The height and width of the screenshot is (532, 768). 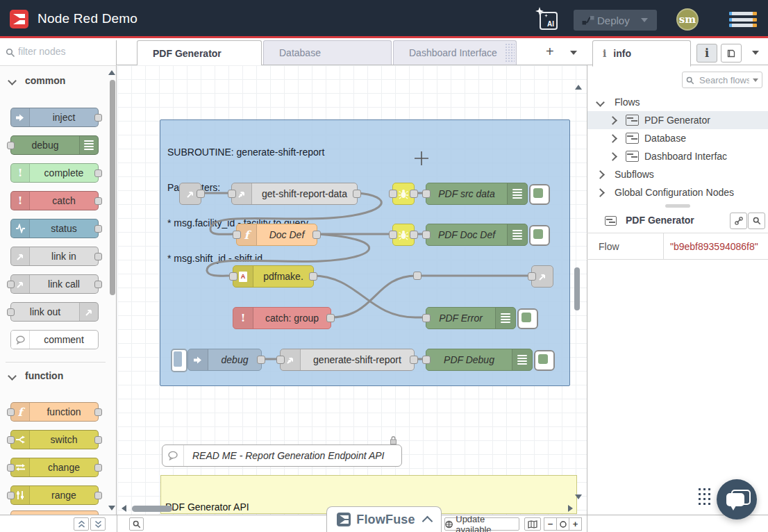 I want to click on exclamation-icon: !, so click(x=243, y=318).